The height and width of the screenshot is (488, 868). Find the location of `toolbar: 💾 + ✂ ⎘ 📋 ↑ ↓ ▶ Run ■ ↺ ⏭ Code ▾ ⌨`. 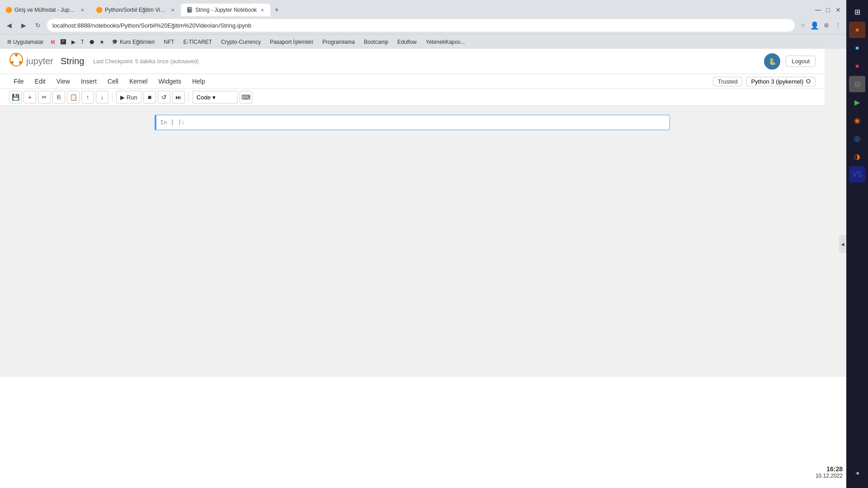

toolbar: 💾 + ✂ ⎘ 📋 ↑ ↓ ▶ Run ■ ↺ ⏭ Code ▾ ⌨ is located at coordinates (412, 98).